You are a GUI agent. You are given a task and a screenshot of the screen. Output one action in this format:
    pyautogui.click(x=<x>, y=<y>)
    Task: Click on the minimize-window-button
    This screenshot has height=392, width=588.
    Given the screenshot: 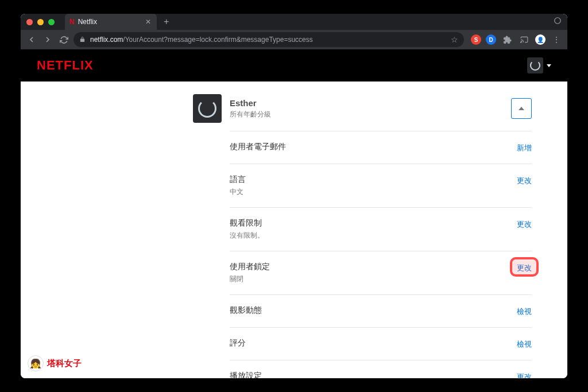 What is the action you would take?
    pyautogui.click(x=40, y=22)
    